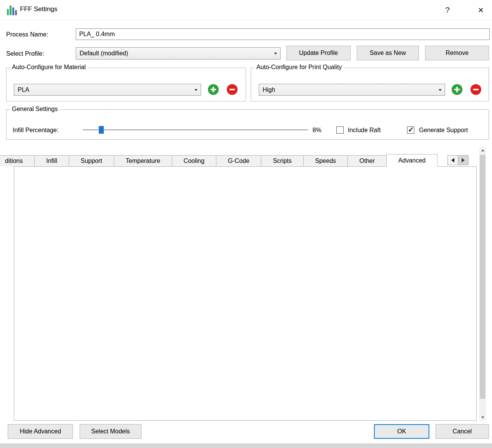 The height and width of the screenshot is (448, 492). I want to click on profile-select-value: Default (modified), so click(104, 53).